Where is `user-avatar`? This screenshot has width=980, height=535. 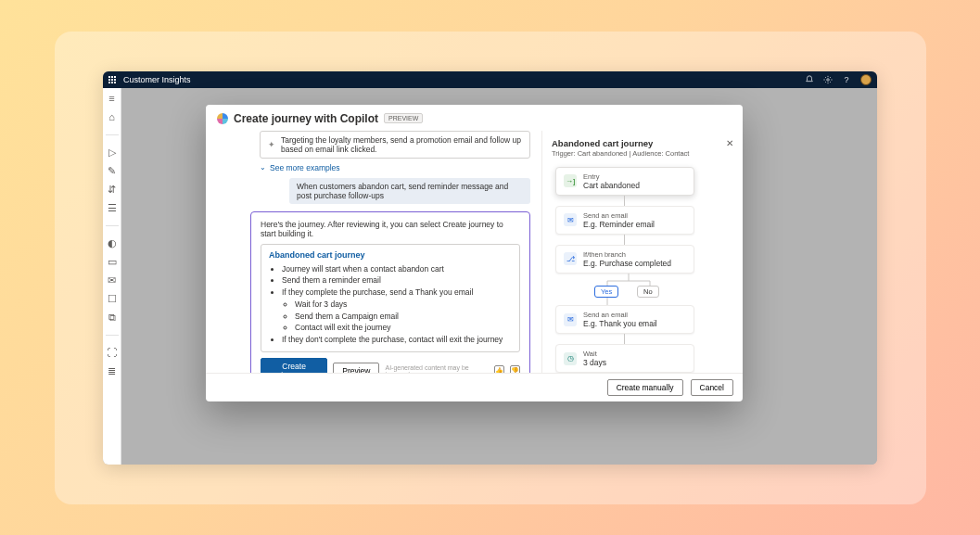 user-avatar is located at coordinates (866, 80).